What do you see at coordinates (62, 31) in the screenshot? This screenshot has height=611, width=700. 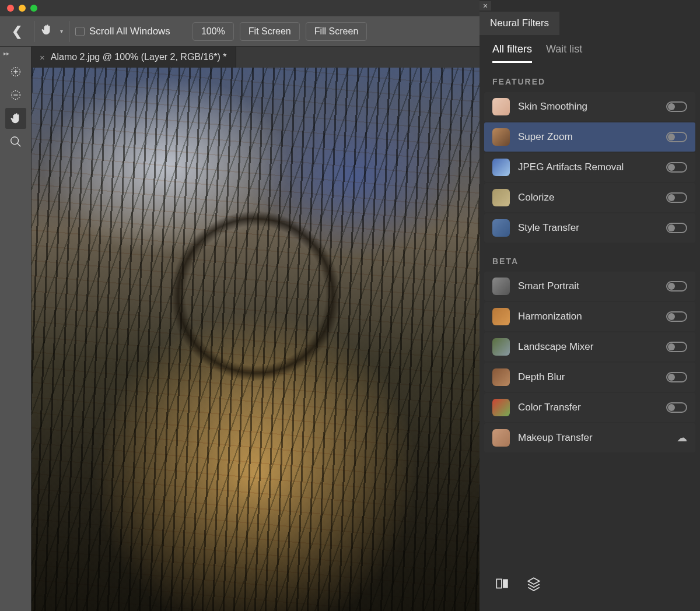 I see `tool-dropdown-icon: ▾` at bounding box center [62, 31].